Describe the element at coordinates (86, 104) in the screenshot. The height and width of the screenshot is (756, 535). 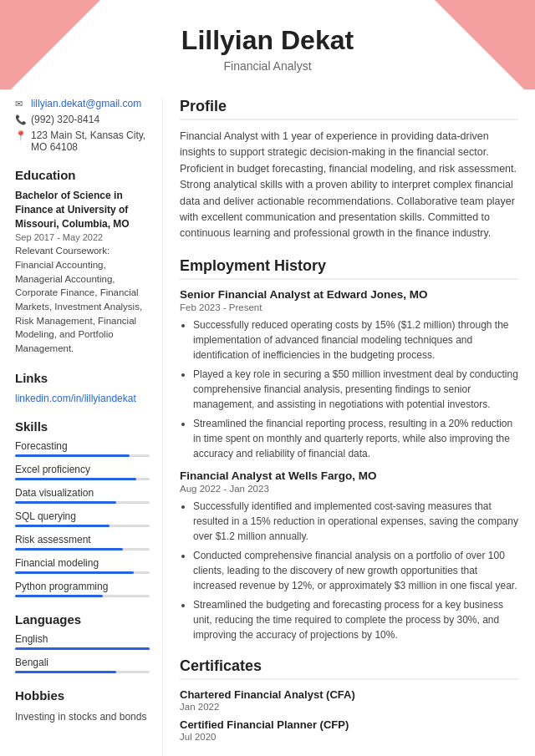
I see `email-link: lillyian.dekat@gmail.com` at that location.